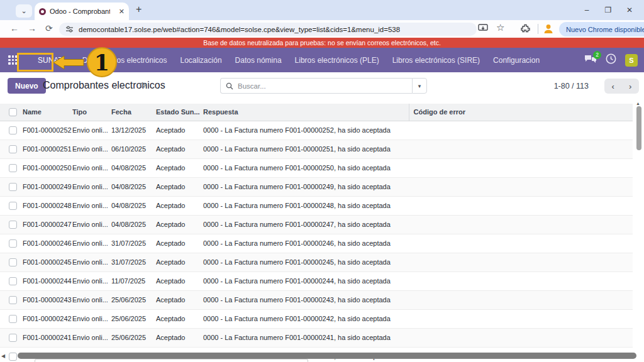 Image resolution: width=644 pixels, height=362 pixels. Describe the element at coordinates (104, 85) in the screenshot. I see `page-title: Comprobantes electronicos` at that location.